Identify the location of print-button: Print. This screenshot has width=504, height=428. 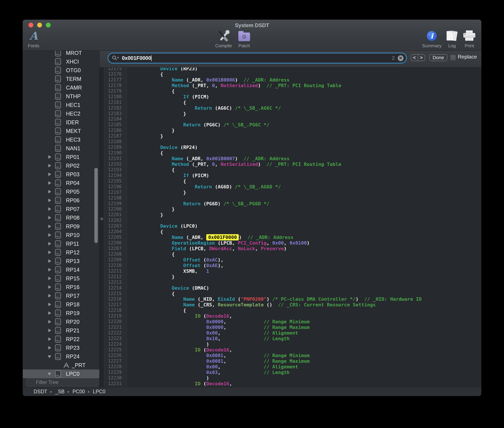
(467, 39).